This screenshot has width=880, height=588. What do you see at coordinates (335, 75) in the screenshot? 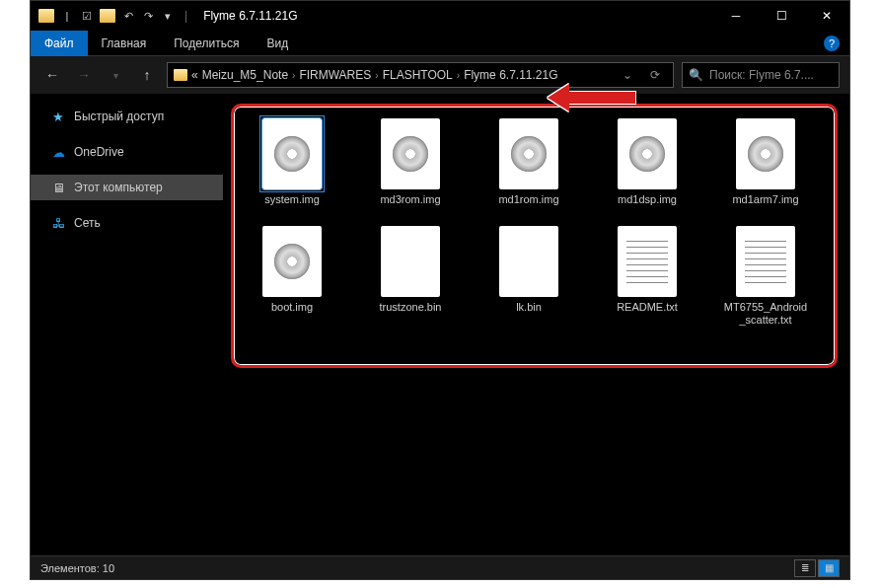
I see `crumb-1: FIRMWARES` at bounding box center [335, 75].